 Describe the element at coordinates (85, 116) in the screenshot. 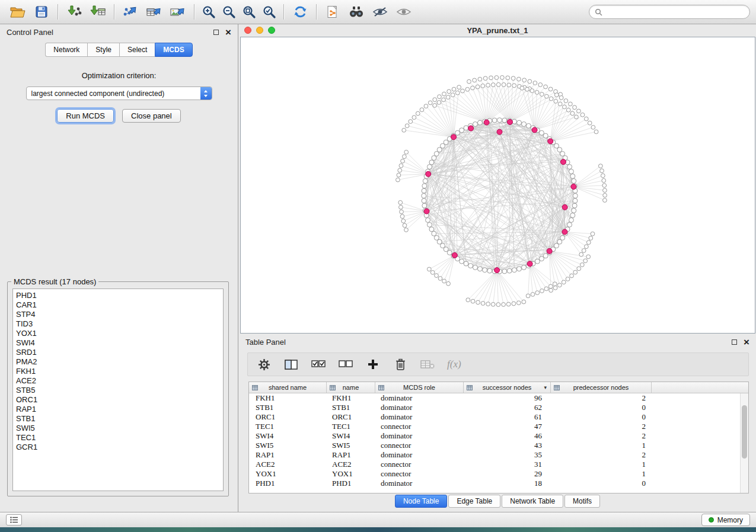

I see `run-mcds-button: Run MCDS` at that location.